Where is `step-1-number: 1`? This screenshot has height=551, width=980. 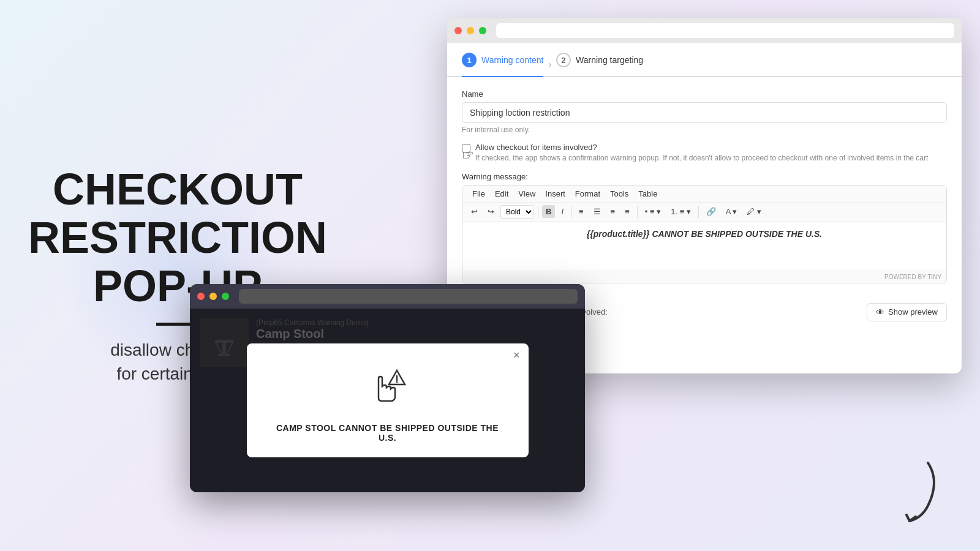
step-1-number: 1 is located at coordinates (469, 60).